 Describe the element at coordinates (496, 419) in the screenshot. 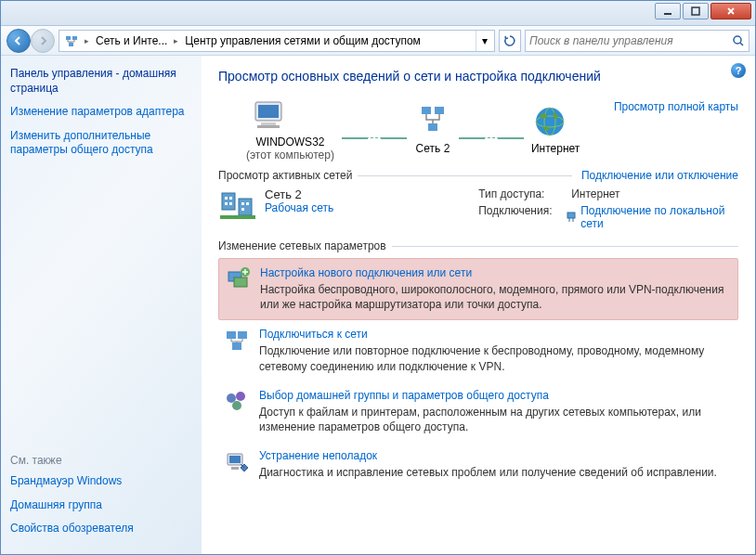

I see `task-desc: Доступ к файлам и принтерам, расположенн…` at that location.